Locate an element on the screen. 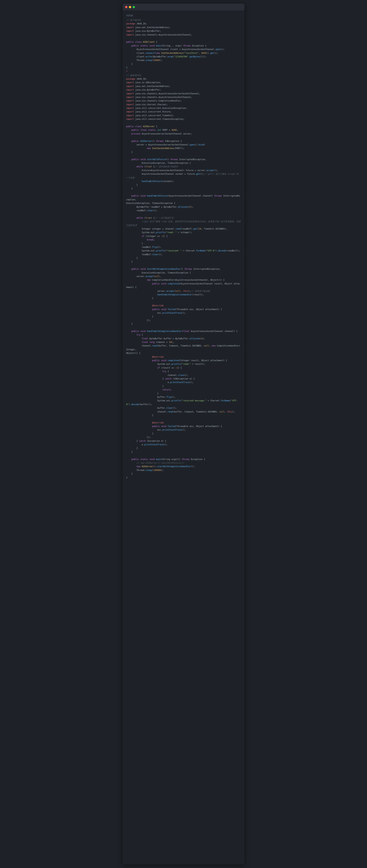 Image resolution: width=367 pixels, height=868 pixels. titlebar is located at coordinates (184, 7).